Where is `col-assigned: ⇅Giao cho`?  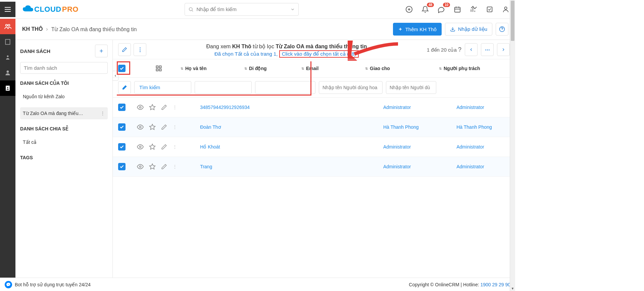
col-assigned: ⇅Giao cho is located at coordinates (402, 68).